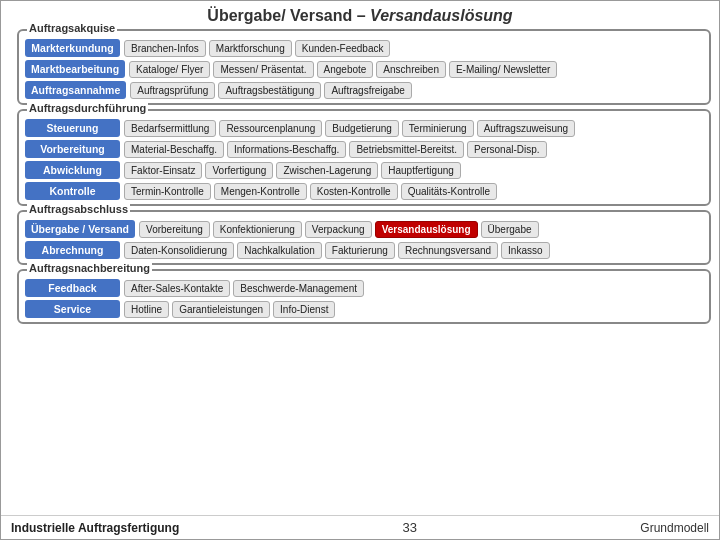  What do you see at coordinates (163, 170) in the screenshot?
I see `list-item: Faktor-Einsatz` at bounding box center [163, 170].